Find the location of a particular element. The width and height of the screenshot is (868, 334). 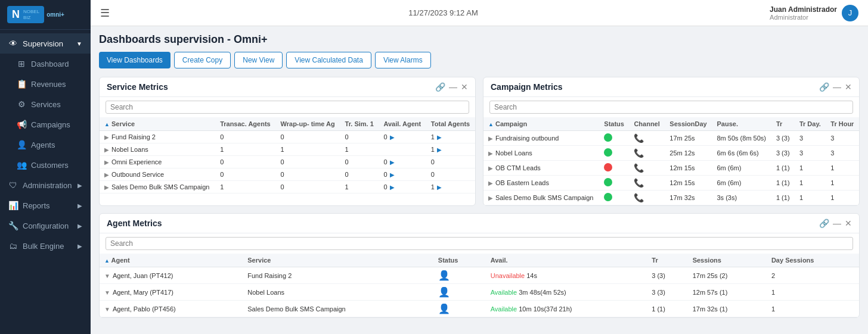

top-bar: ☰ 11/27/2023 9:12 AM Juan Administrador … is located at coordinates (479, 13).